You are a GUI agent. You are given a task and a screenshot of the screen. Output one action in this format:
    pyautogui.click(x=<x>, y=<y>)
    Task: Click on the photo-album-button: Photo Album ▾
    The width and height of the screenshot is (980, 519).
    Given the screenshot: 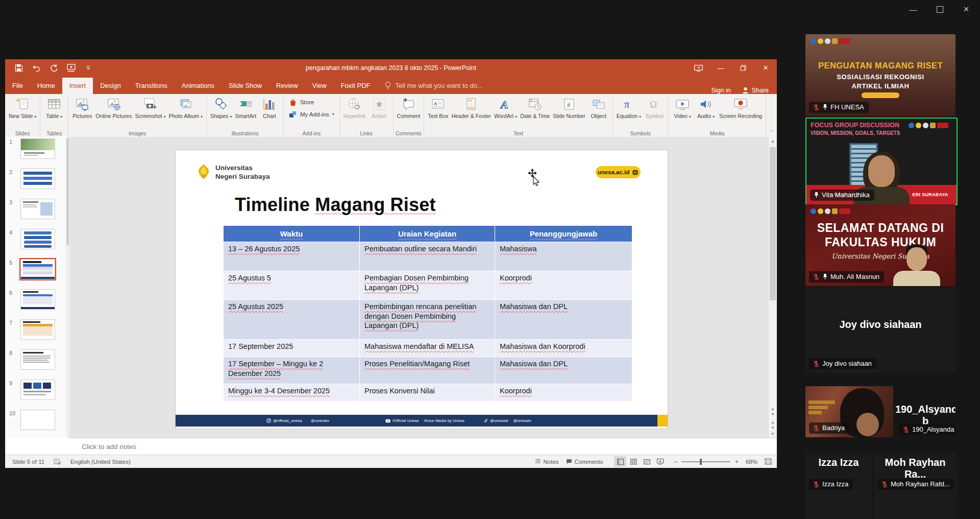 What is the action you would take?
    pyautogui.click(x=185, y=112)
    